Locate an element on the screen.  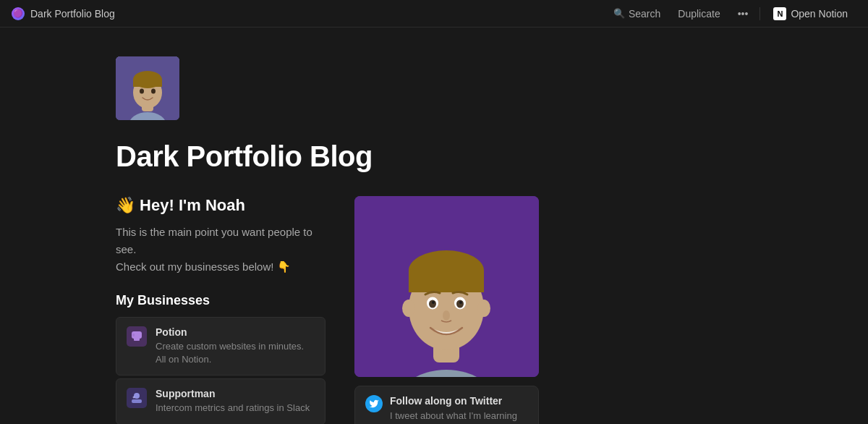
twitter-card: Follow along on Twitter I tweet about wh… is located at coordinates (447, 405).